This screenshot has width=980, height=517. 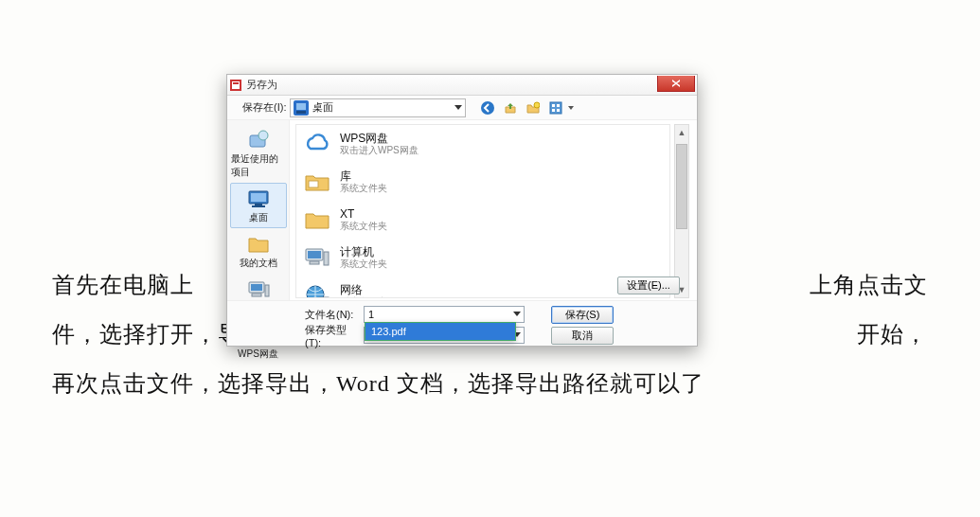 I want to click on filename-value: 1, so click(x=371, y=314).